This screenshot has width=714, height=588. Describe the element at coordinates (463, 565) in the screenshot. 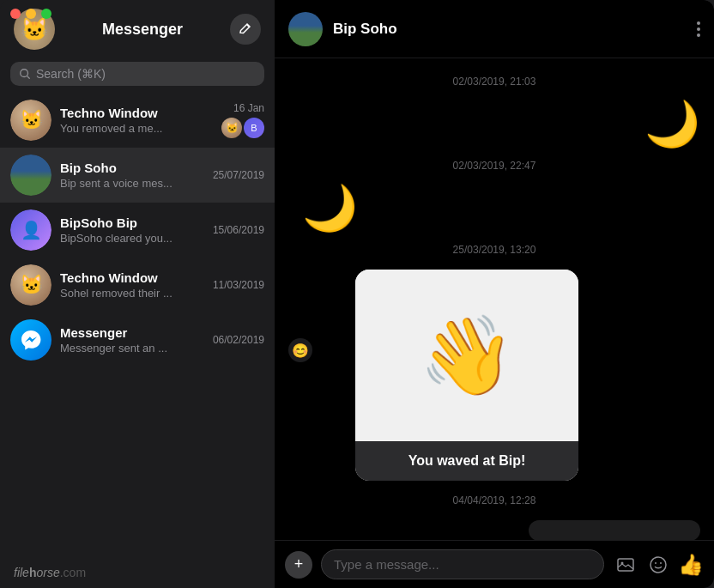

I see `message-input` at that location.